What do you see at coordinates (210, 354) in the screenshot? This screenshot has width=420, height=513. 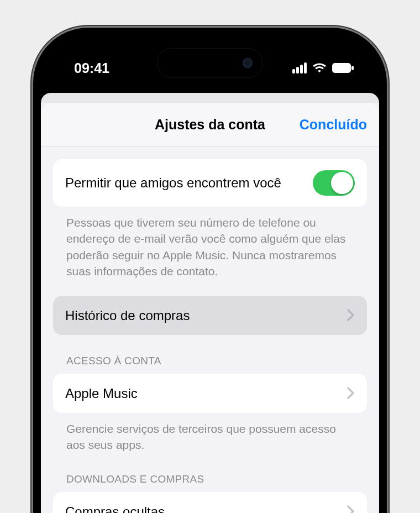 I see `account-access-header: Acesso à conta` at bounding box center [210, 354].